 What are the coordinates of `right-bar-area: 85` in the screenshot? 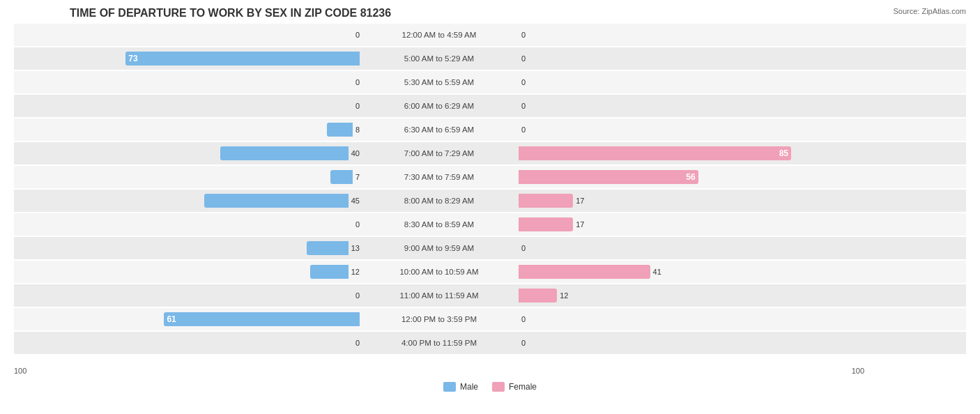 It's located at (690, 153).